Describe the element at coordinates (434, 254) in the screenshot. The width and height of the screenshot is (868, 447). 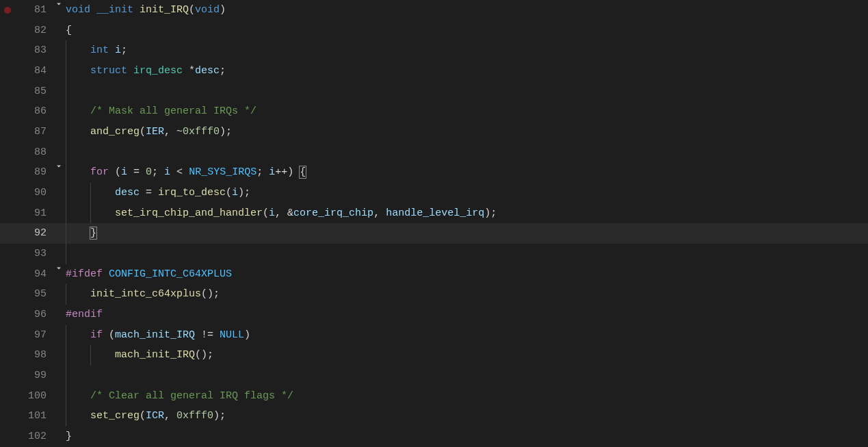
I see `code-line: 93` at that location.